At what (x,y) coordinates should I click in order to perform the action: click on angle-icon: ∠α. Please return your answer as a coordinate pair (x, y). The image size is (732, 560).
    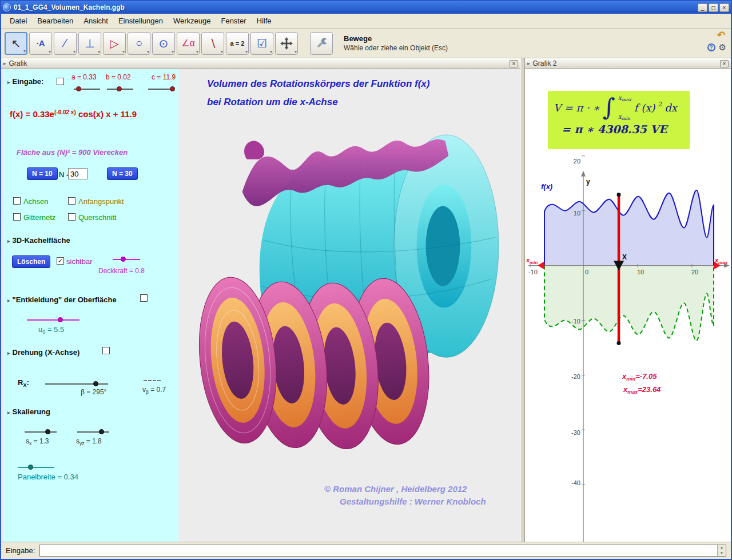
    Looking at the image, I should click on (188, 43).